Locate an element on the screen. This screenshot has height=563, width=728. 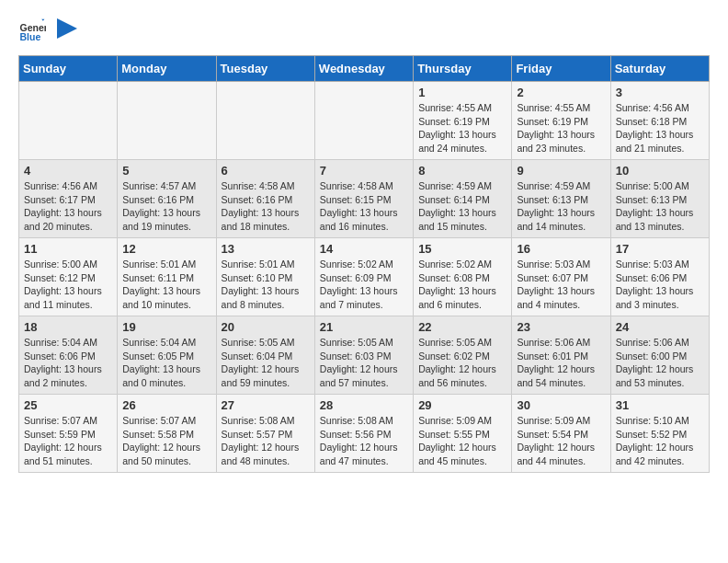
day-info: Sunrise: 5:04 AM Sunset: 6:05 PM Dayligh… is located at coordinates (166, 362).